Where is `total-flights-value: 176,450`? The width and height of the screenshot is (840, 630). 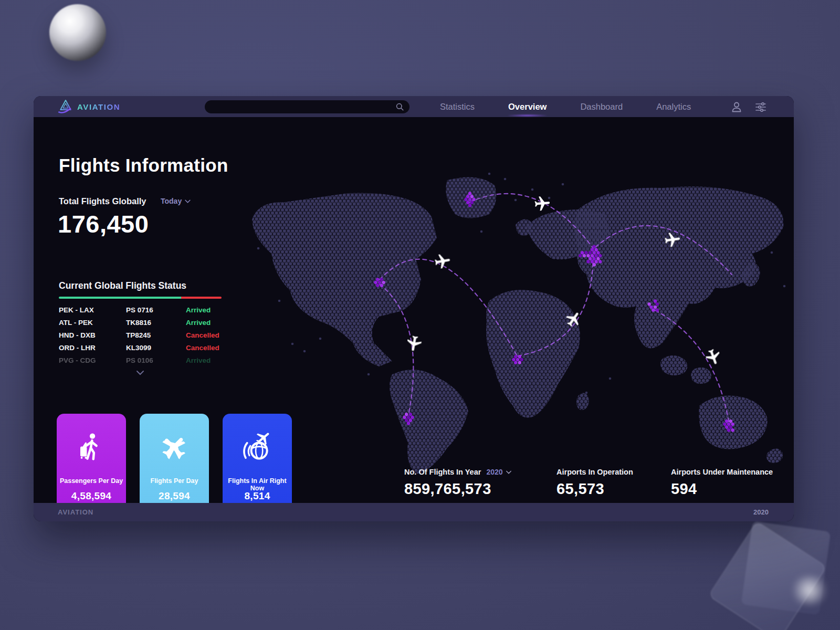
total-flights-value: 176,450 is located at coordinates (103, 224).